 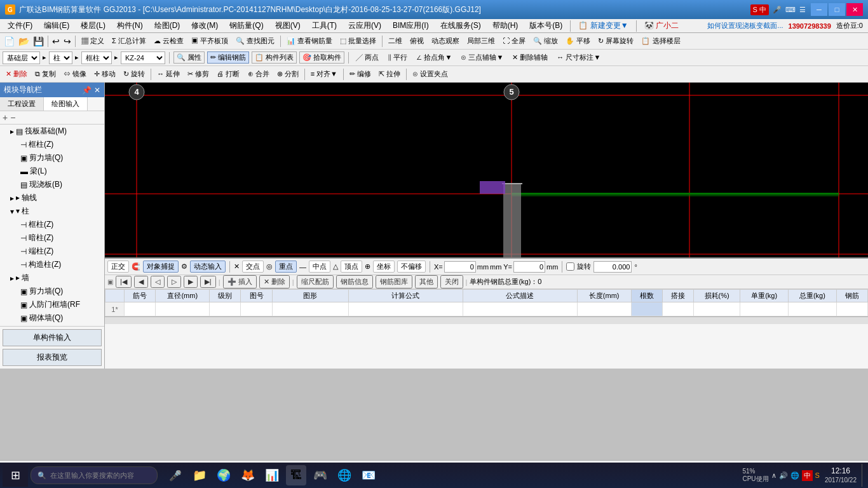 What do you see at coordinates (360, 74) in the screenshot?
I see `edit2-button: ✏ 编修` at bounding box center [360, 74].